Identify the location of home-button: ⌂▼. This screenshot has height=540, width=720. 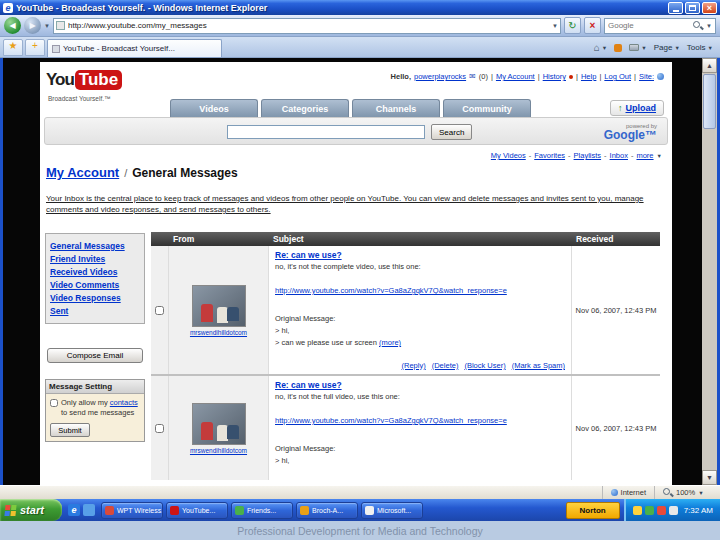
(601, 48).